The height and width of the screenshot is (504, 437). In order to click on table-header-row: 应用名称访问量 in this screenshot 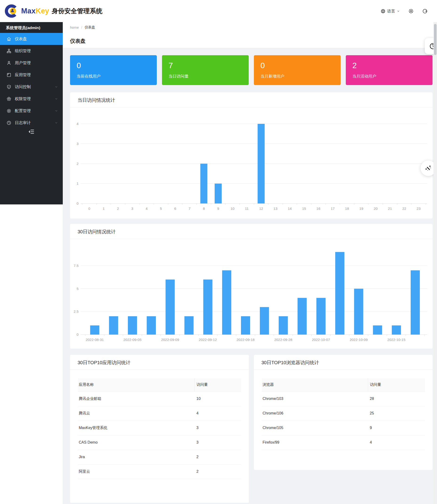, I will do `click(159, 385)`.